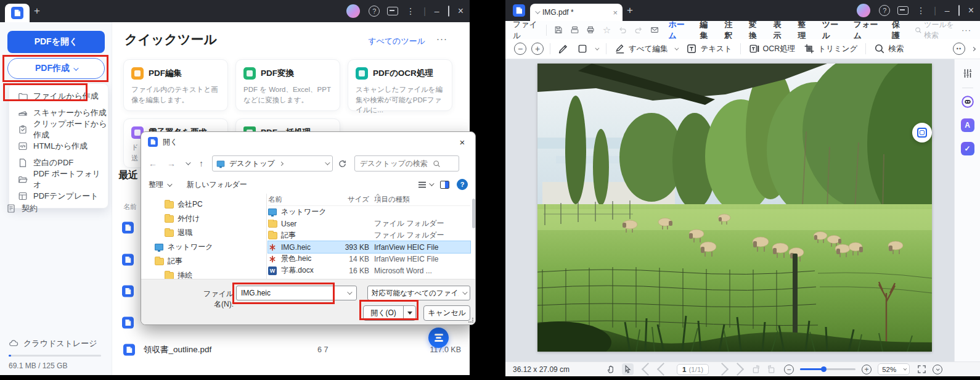 The height and width of the screenshot is (380, 980). What do you see at coordinates (968, 102) in the screenshot?
I see `ai-robot-icon` at bounding box center [968, 102].